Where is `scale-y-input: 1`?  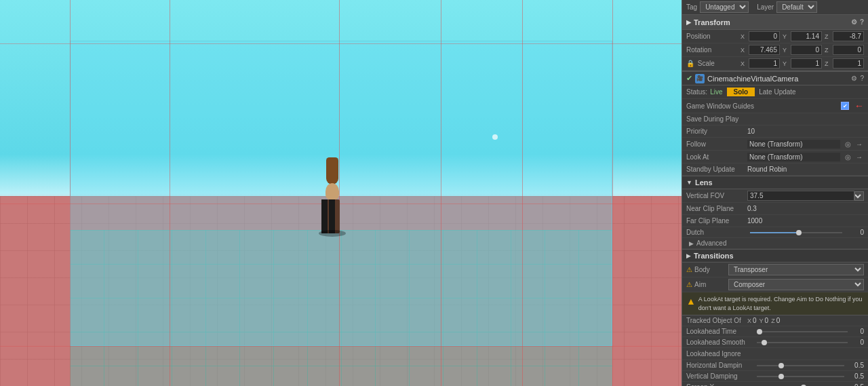 scale-y-input: 1 is located at coordinates (806, 64).